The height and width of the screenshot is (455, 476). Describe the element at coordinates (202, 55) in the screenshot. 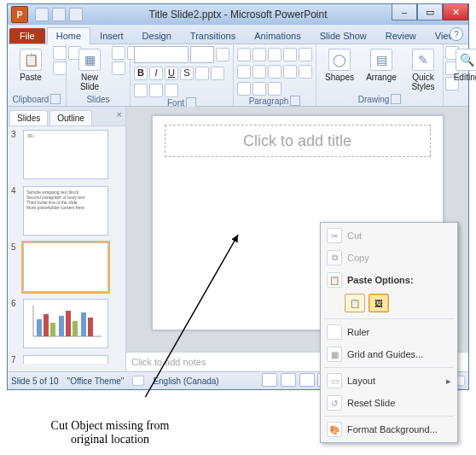

I see `font-size-combo` at that location.